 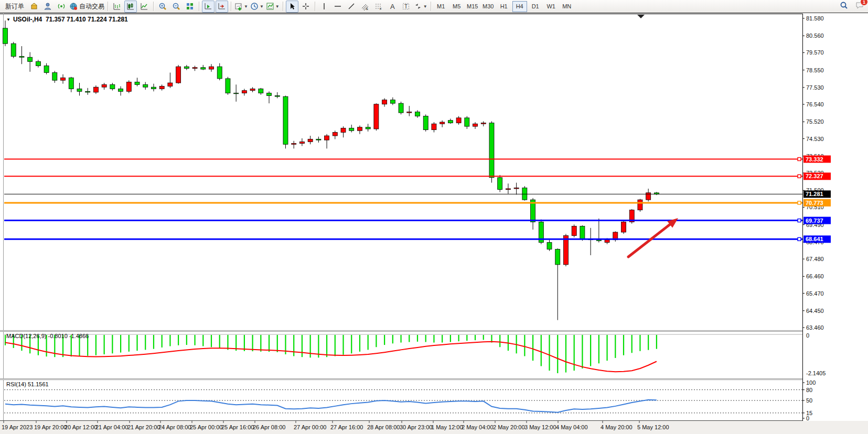 What do you see at coordinates (27, 19) in the screenshot?
I see `chart-symbol-timeframe: USOil-,H4` at bounding box center [27, 19].